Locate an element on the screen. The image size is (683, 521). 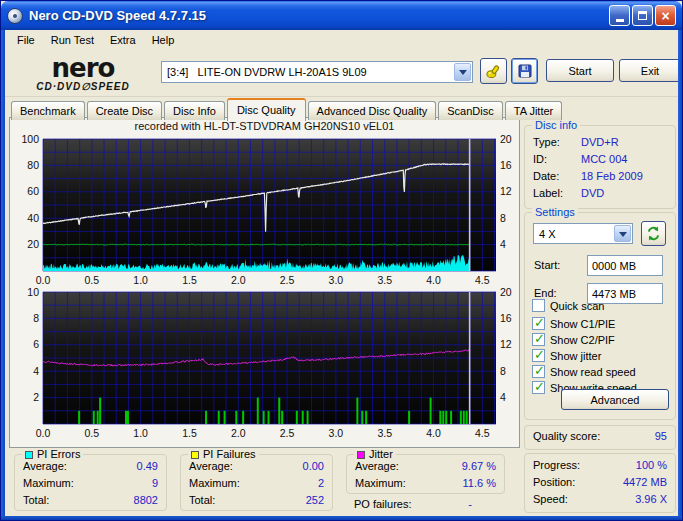
tab-create-disc: Create Disc is located at coordinates (124, 110).